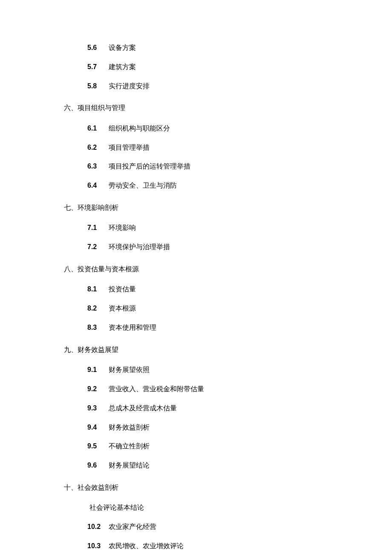 This screenshot has height=555, width=392. Describe the element at coordinates (122, 289) in the screenshot. I see `toc-item-text: 投资估量` at that location.